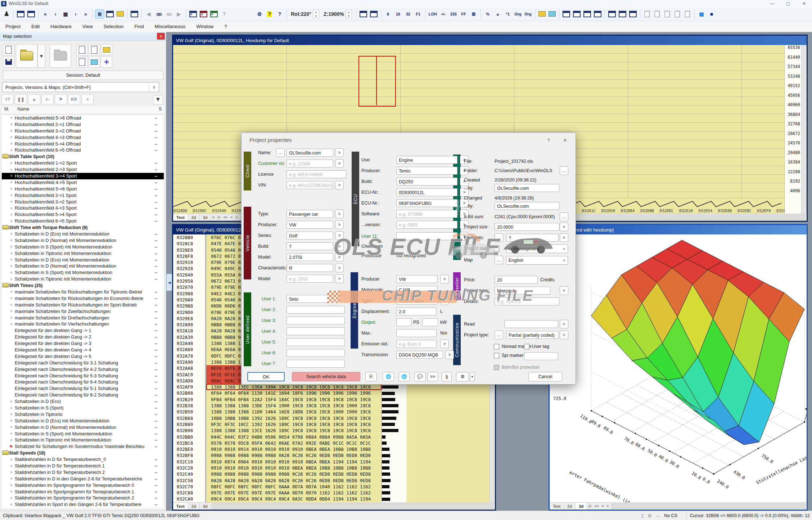 The width and height of the screenshot is (812, 520). What do you see at coordinates (83, 382) in the screenshot?
I see `tree-map-row: Einlegezeit nach Überschneidung für 6-4 …` at bounding box center [83, 382].